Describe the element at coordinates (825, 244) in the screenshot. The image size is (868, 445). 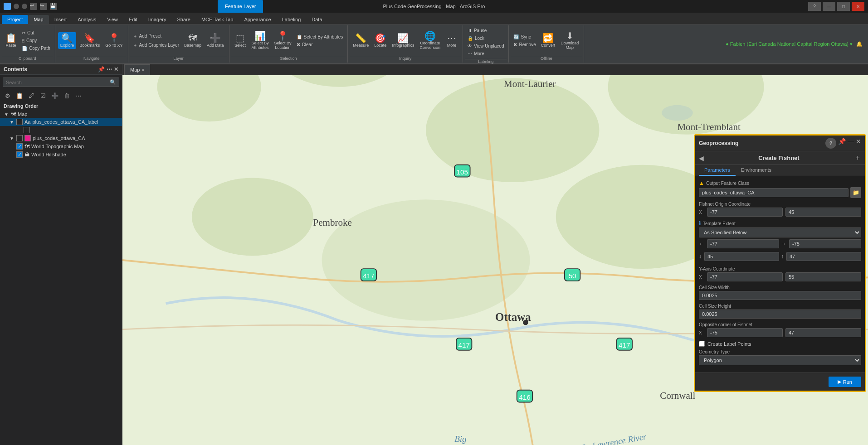
I see `template-right` at that location.